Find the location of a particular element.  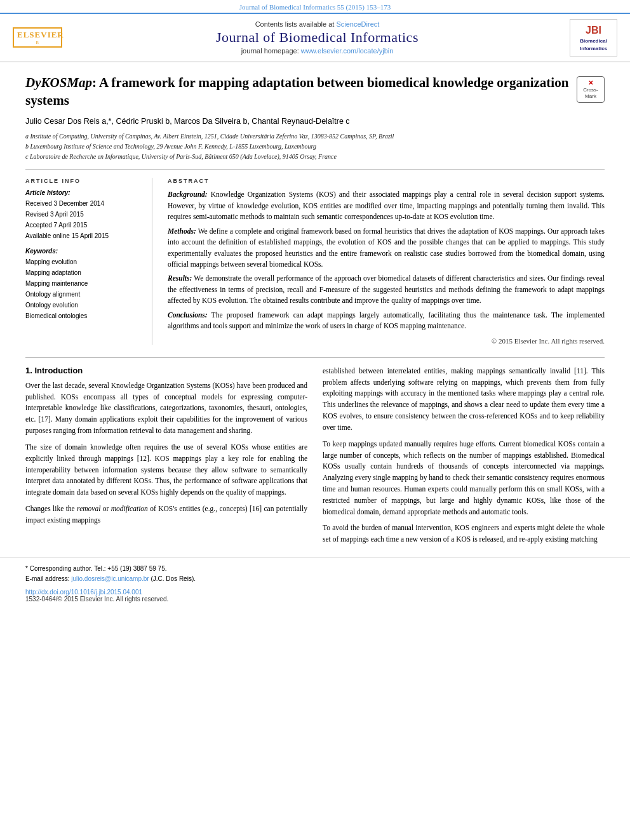

background-text: Knowledge Organization Systems (KOS) and… is located at coordinates (386, 206).